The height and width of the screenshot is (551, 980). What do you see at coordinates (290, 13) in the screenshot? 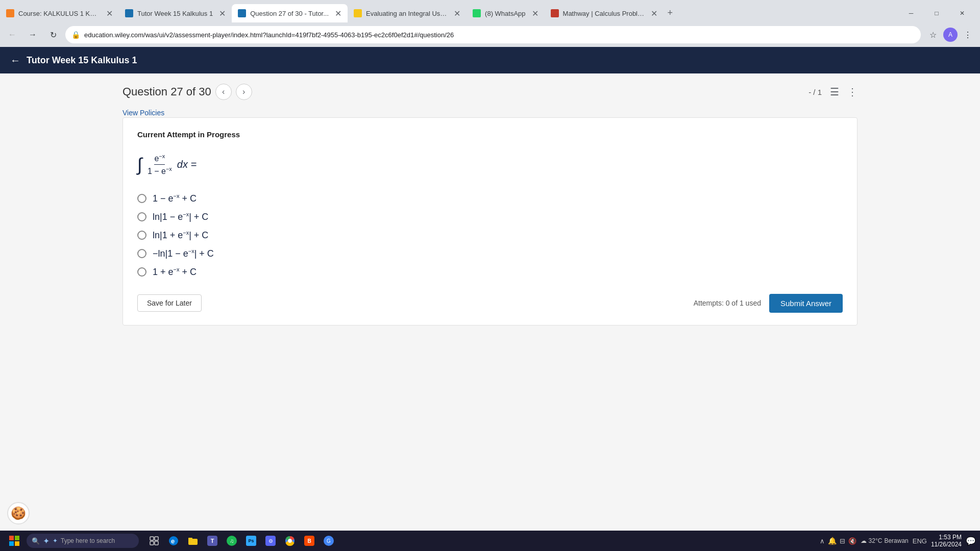
I see `tab-question: Question 27 of 30 - Tutor... ✕` at bounding box center [290, 13].